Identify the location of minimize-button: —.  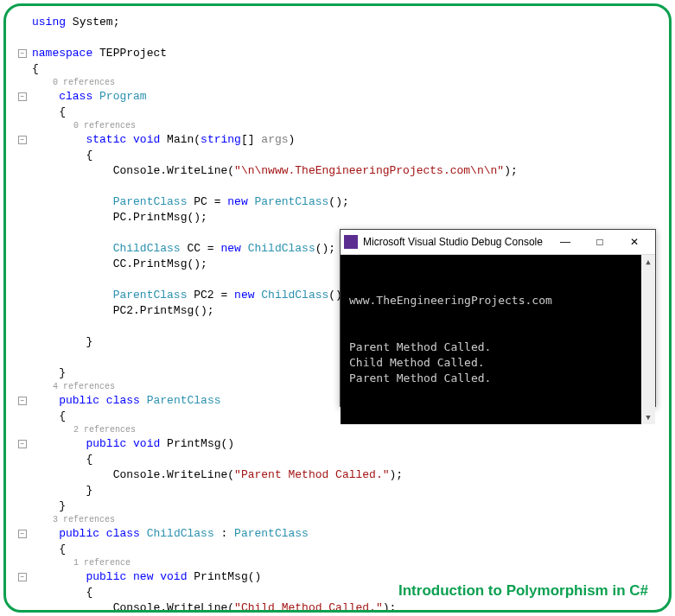
(565, 242).